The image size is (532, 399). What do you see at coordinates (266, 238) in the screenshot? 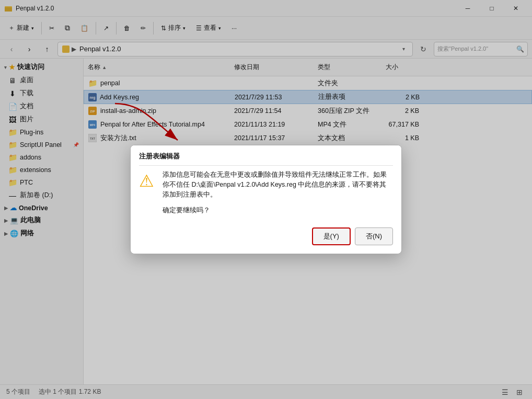
I see `dialog-footer: 是(Y) 否(N)` at bounding box center [266, 238].